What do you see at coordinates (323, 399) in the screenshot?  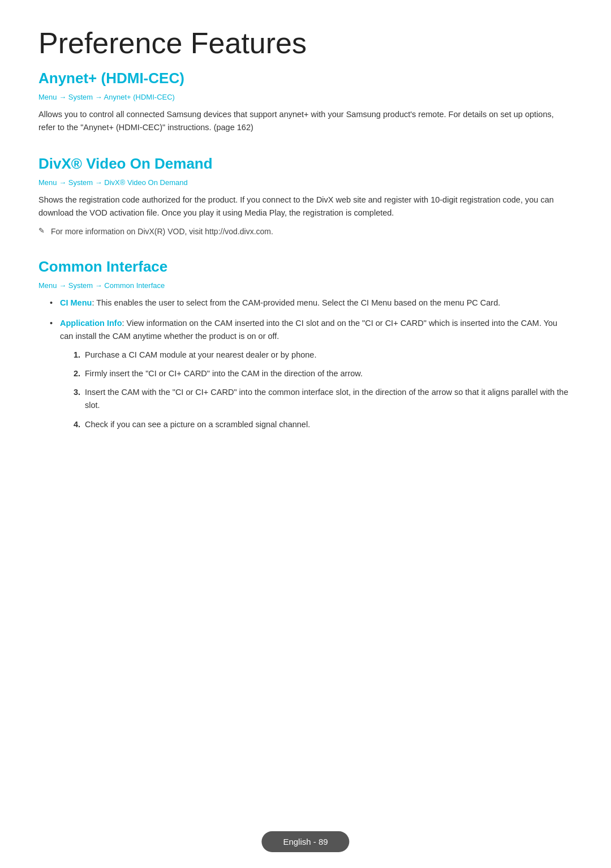 I see `step-3: 3. Insert the CAM with the "CI or CI+ CA…` at bounding box center [323, 399].